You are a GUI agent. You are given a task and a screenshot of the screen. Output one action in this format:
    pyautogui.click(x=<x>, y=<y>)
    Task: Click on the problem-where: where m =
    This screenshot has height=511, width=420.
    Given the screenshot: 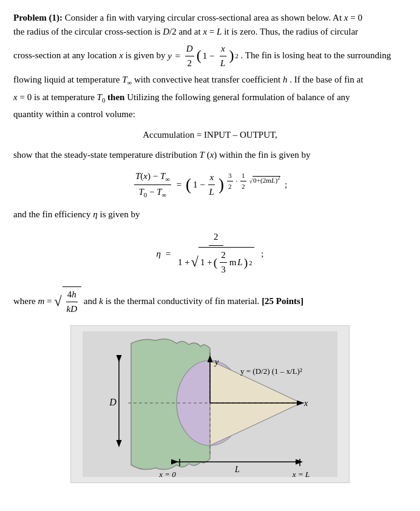 What is the action you would take?
    pyautogui.click(x=34, y=300)
    